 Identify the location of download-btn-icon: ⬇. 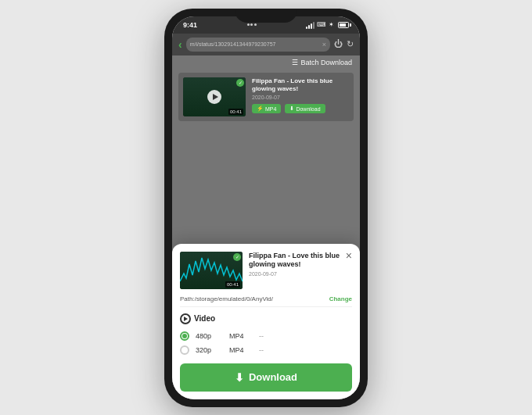
(239, 377).